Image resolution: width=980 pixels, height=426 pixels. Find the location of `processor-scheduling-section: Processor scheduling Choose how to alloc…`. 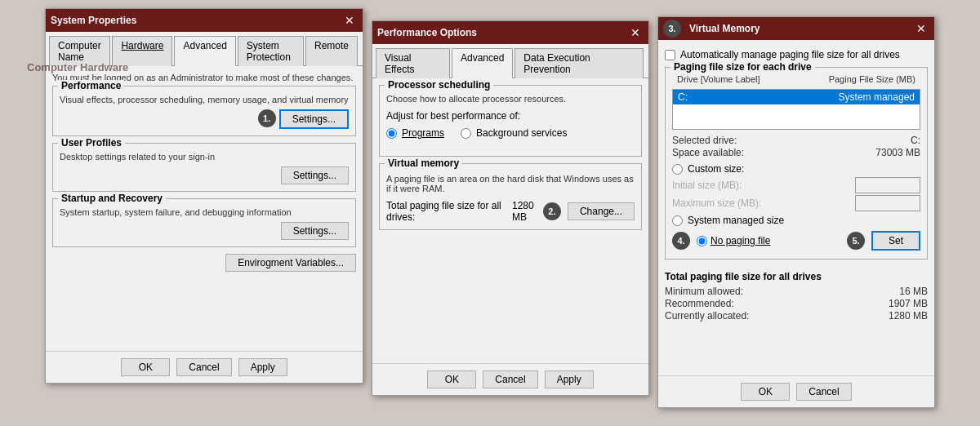

processor-scheduling-section: Processor scheduling Choose how to alloc… is located at coordinates (510, 121).